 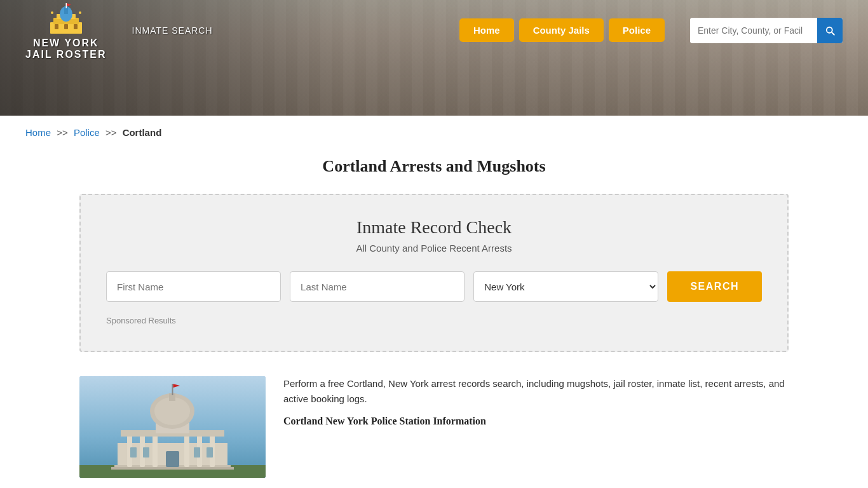 I want to click on header-search-button, so click(x=830, y=30).